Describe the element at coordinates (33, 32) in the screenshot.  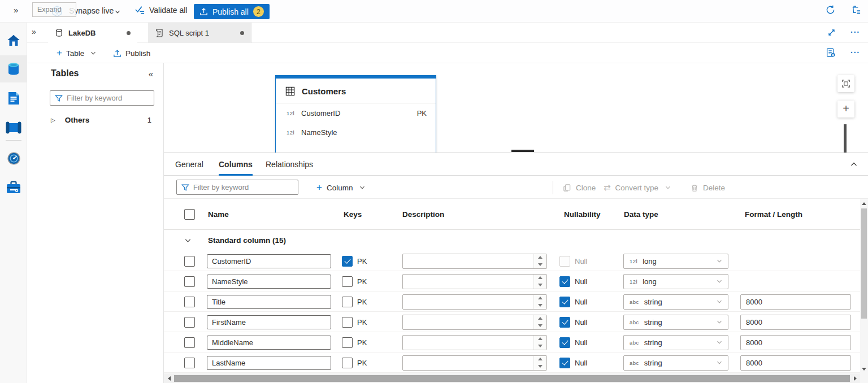
I see `resource-panel-expand-icon: »` at that location.